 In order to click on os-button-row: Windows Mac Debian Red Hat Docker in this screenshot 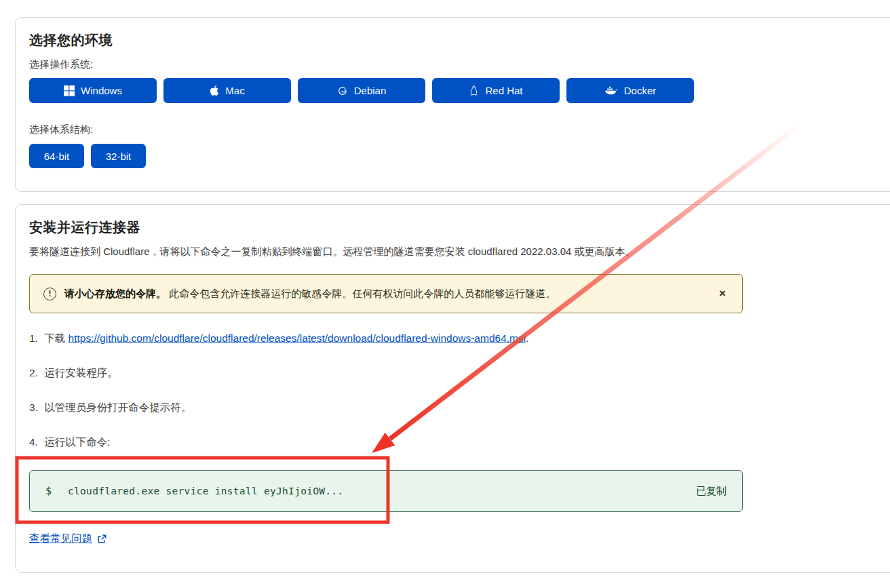, I will do `click(458, 91)`.